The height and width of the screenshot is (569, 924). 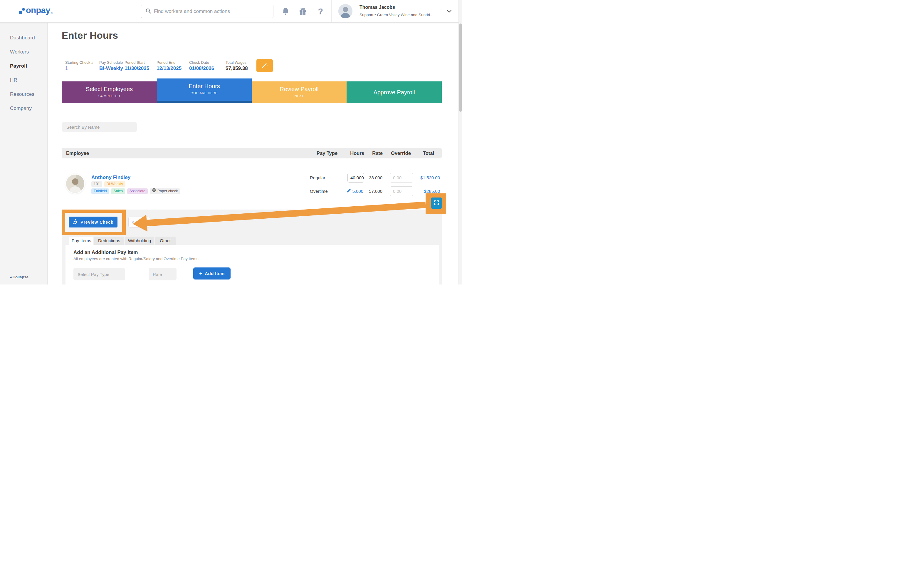 I want to click on add-pay-item-title: Add an Additional Pay Item, so click(x=105, y=253).